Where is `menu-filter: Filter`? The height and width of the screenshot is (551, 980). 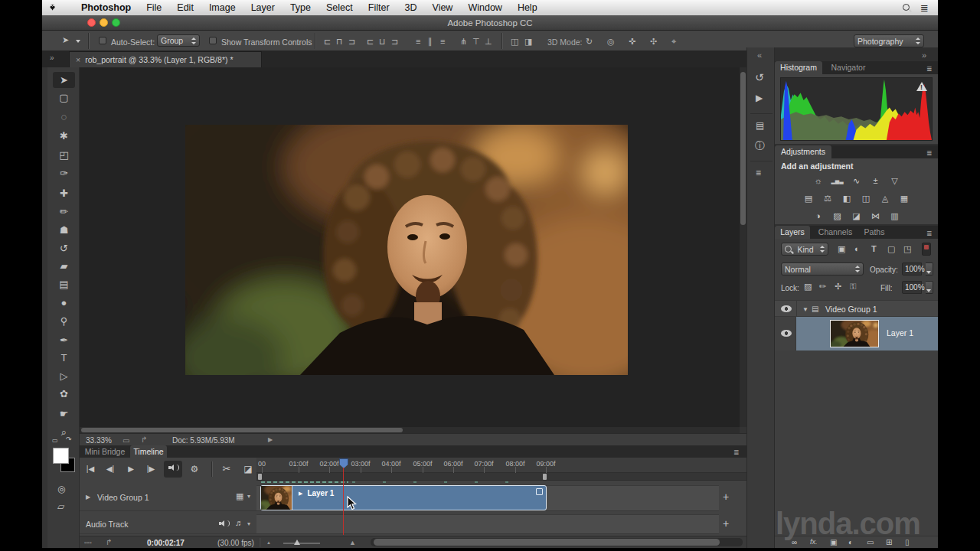
menu-filter: Filter is located at coordinates (379, 8).